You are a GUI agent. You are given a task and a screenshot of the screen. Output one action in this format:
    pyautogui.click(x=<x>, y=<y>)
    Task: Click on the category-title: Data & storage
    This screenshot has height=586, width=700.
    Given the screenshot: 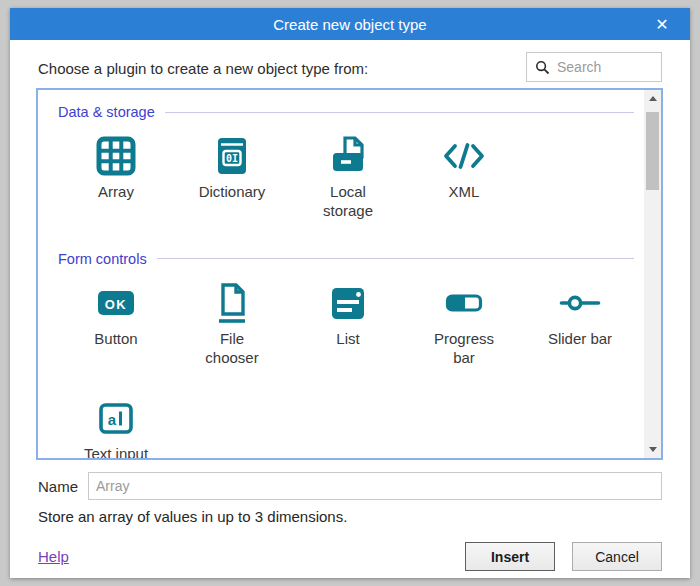 What is the action you would take?
    pyautogui.click(x=106, y=112)
    